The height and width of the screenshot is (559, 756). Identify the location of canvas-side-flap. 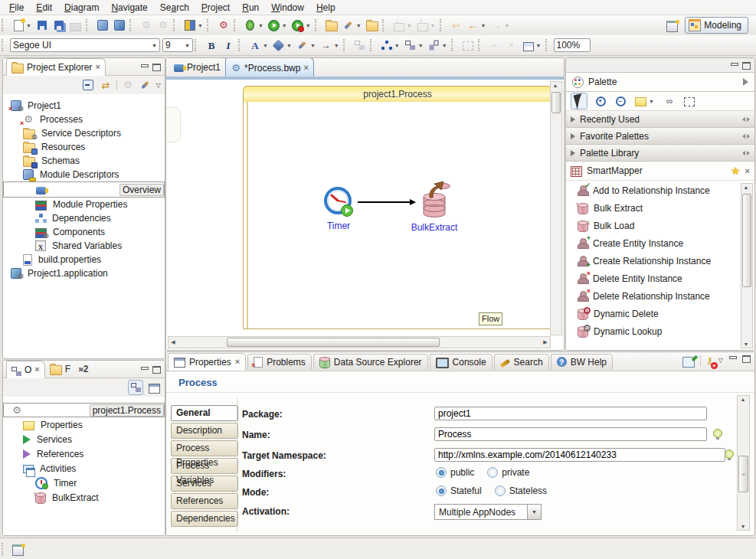
(173, 125).